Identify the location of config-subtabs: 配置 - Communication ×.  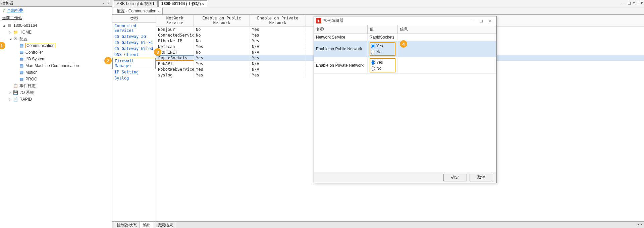
(378, 11).